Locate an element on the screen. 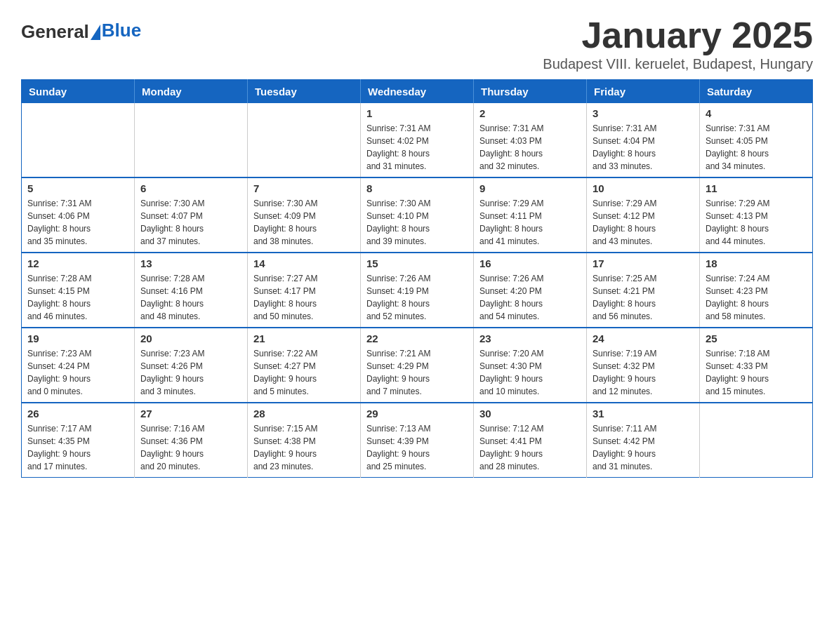  calendar-cell: 2Sunrise: 7:31 AMSunset: 4:03 PMDaylight… is located at coordinates (531, 140).